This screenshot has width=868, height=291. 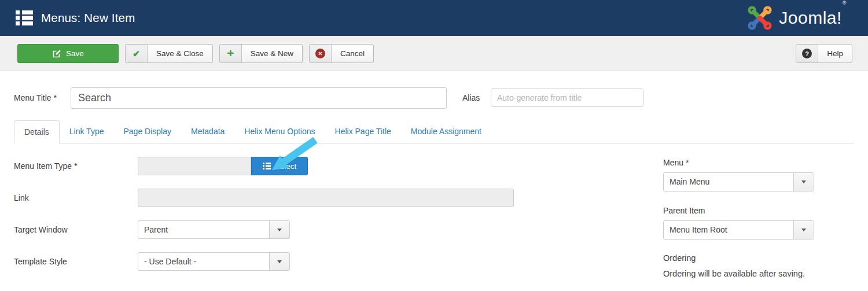 What do you see at coordinates (252, 132) in the screenshot?
I see `tab-bar: Details Link Type Page Display Metadata …` at bounding box center [252, 132].